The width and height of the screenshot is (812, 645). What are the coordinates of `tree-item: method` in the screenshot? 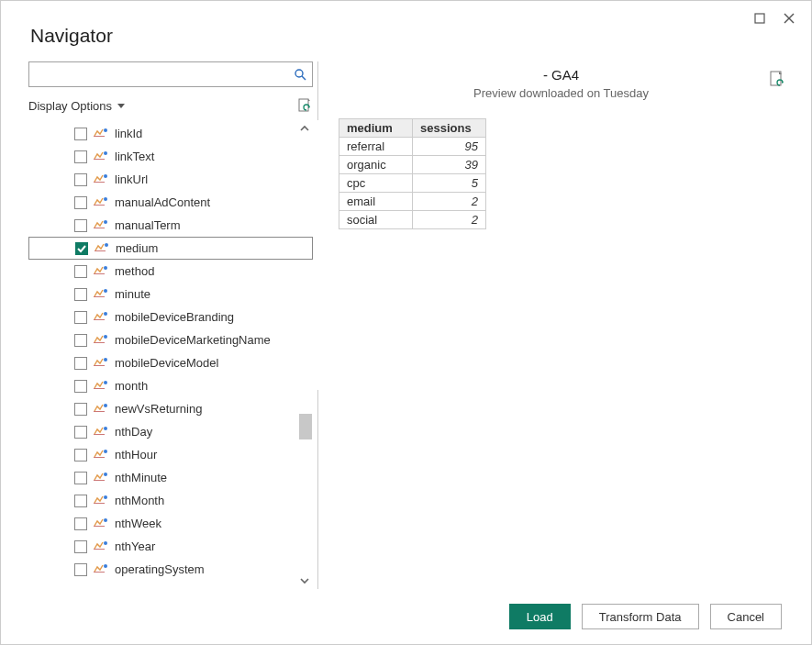 It's located at (171, 272).